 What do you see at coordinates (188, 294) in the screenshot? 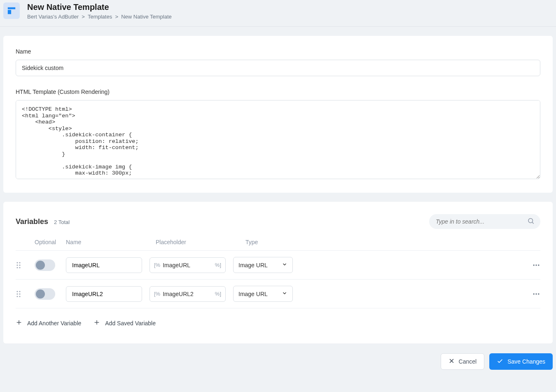
I see `placeholder-value: ImageURL2` at bounding box center [188, 294].